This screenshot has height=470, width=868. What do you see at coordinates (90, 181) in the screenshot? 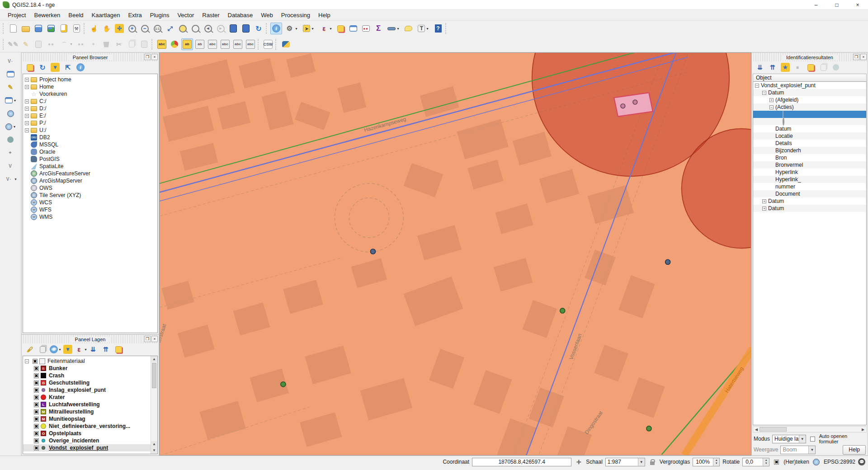
I see `browser-tree-item: + ArcGisMapServer` at bounding box center [90, 181].